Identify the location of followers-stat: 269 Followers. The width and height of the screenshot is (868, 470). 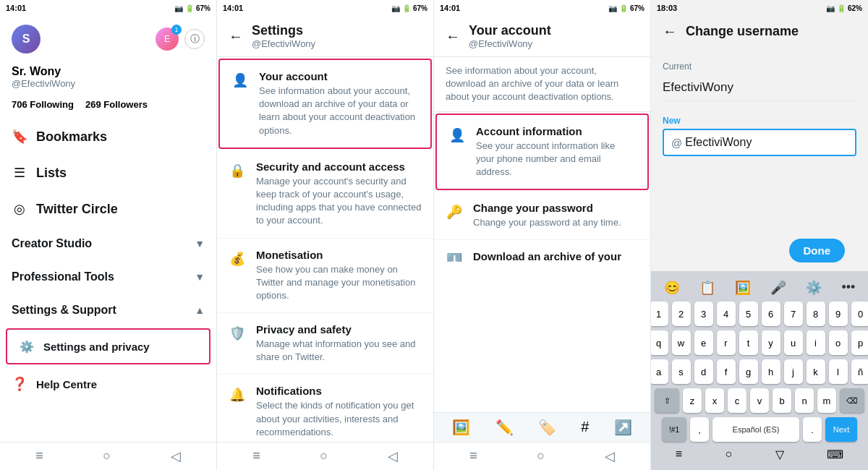
(116, 104).